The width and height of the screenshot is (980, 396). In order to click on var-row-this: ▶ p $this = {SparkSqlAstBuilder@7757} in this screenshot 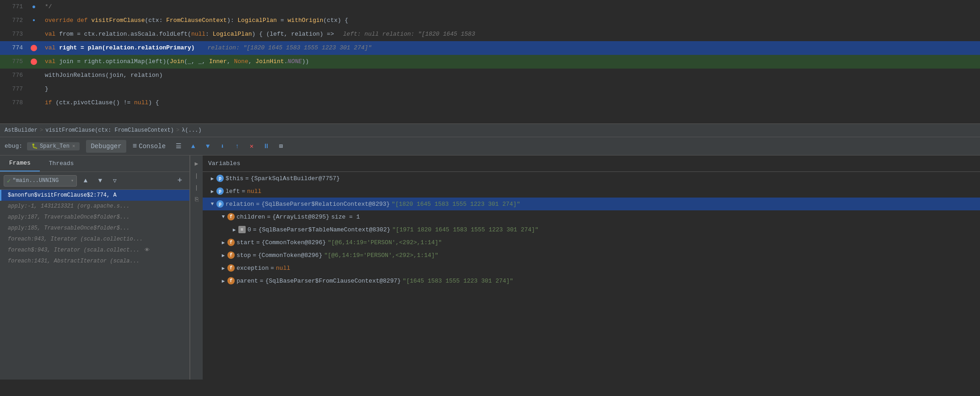, I will do `click(591, 178)`.